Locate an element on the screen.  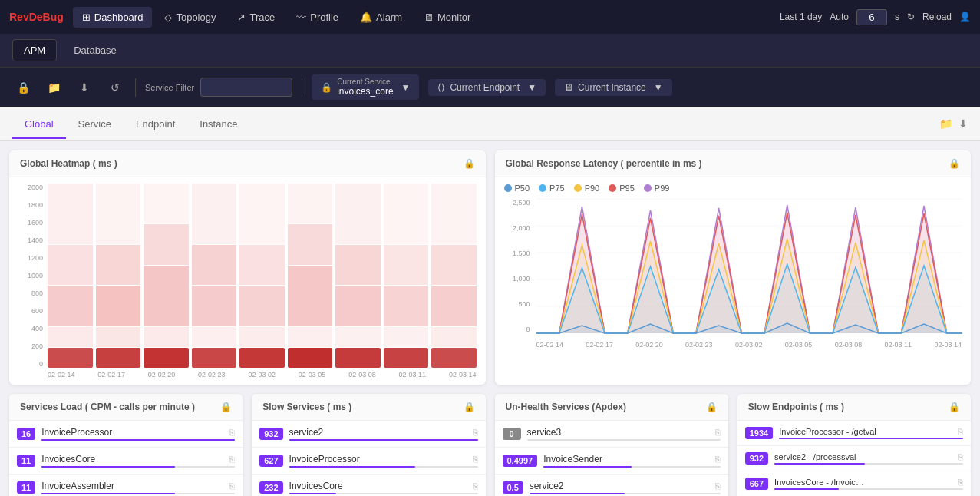
unhealth-name-1: service3 is located at coordinates (622, 432).